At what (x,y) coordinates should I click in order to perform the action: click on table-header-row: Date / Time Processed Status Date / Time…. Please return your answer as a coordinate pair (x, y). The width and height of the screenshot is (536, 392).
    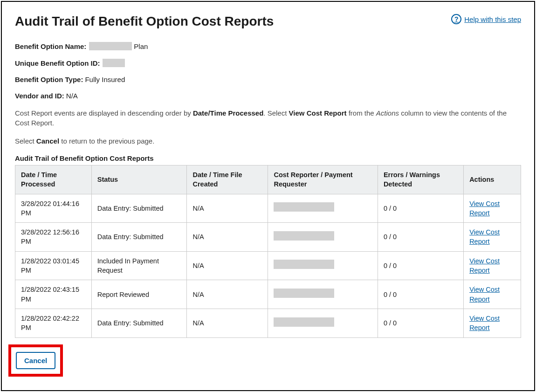
    Looking at the image, I should click on (268, 180).